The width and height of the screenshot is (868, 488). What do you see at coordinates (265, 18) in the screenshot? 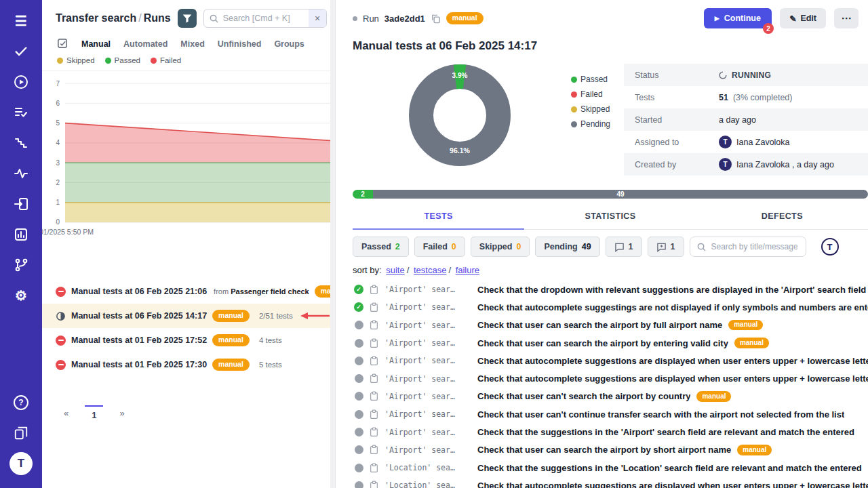
I see `runs-search-input` at bounding box center [265, 18].